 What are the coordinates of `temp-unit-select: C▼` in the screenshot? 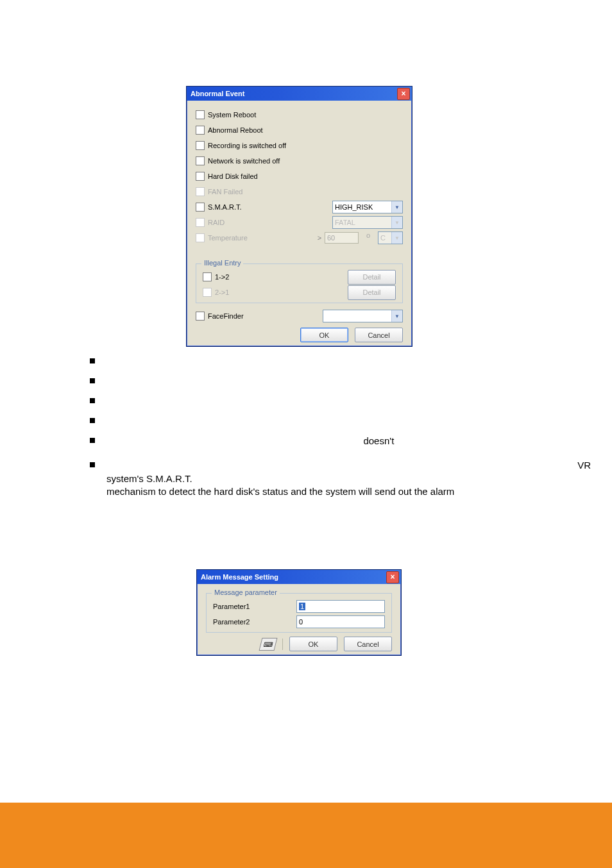 It's located at (390, 238).